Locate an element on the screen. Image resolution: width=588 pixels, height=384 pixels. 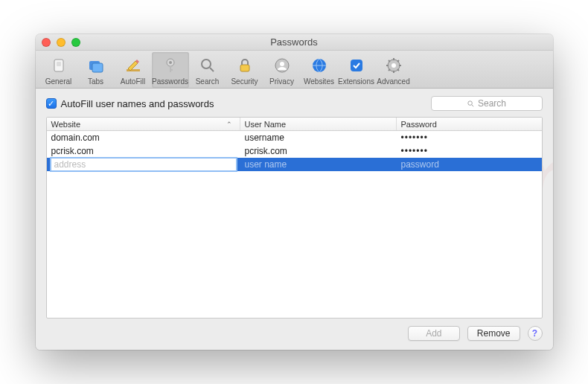
cell-username-placeholder: user name is located at coordinates (319, 164).